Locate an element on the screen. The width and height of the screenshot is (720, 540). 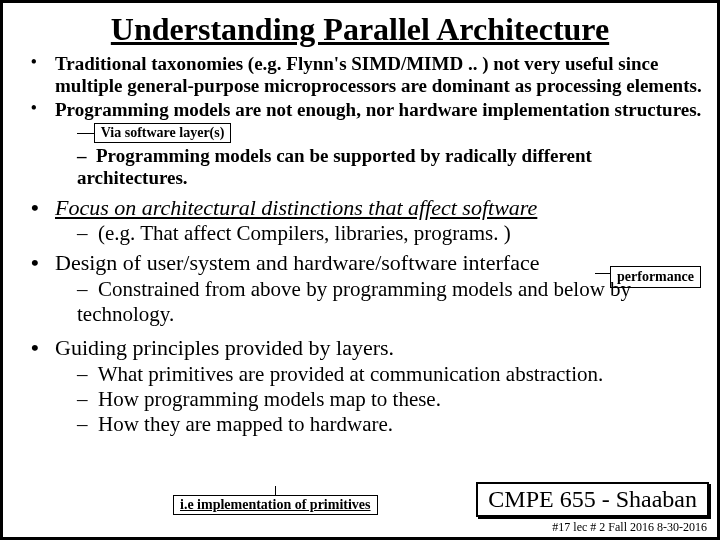
bullet-2-sub: – Programming models can be supported by… is located at coordinates (364, 167).